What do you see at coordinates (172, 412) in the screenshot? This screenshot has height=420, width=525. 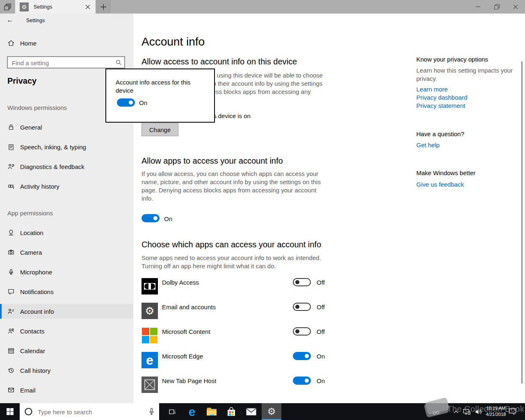 I see `task-view-button` at bounding box center [172, 412].